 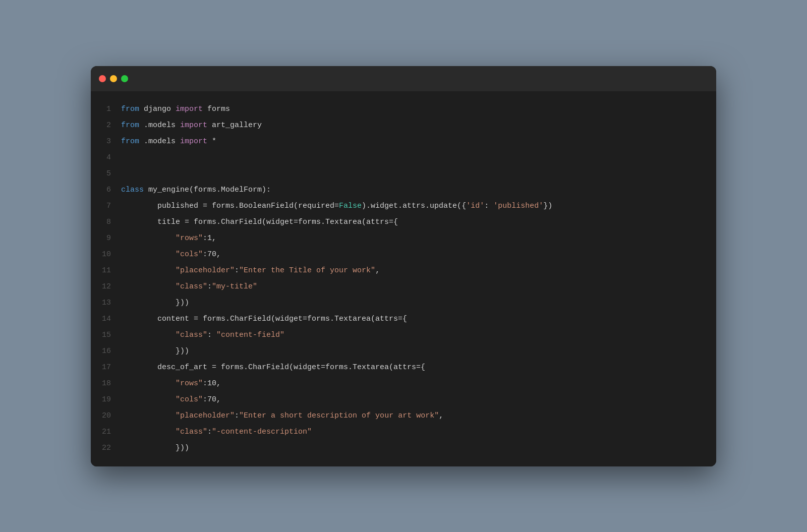 What do you see at coordinates (475, 206) in the screenshot?
I see `token: 'id'` at bounding box center [475, 206].